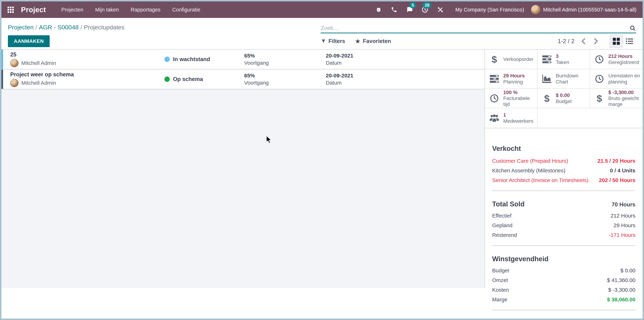  I want to click on pager-previous-button, so click(583, 41).